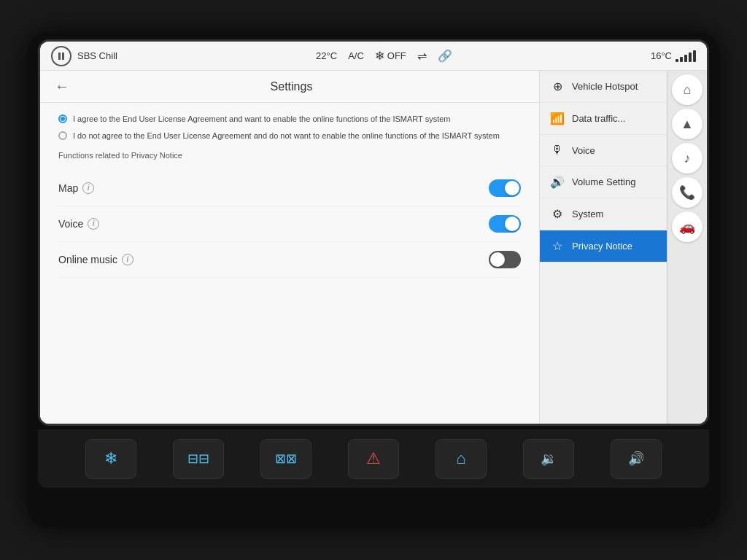  I want to click on license-options: I agree to the End User License Agreemen…, so click(290, 128).